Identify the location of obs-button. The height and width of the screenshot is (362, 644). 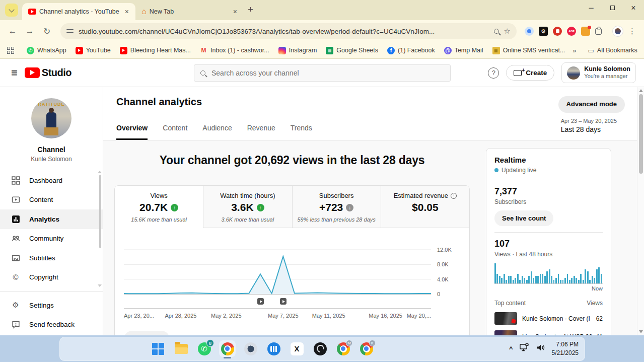
(320, 348).